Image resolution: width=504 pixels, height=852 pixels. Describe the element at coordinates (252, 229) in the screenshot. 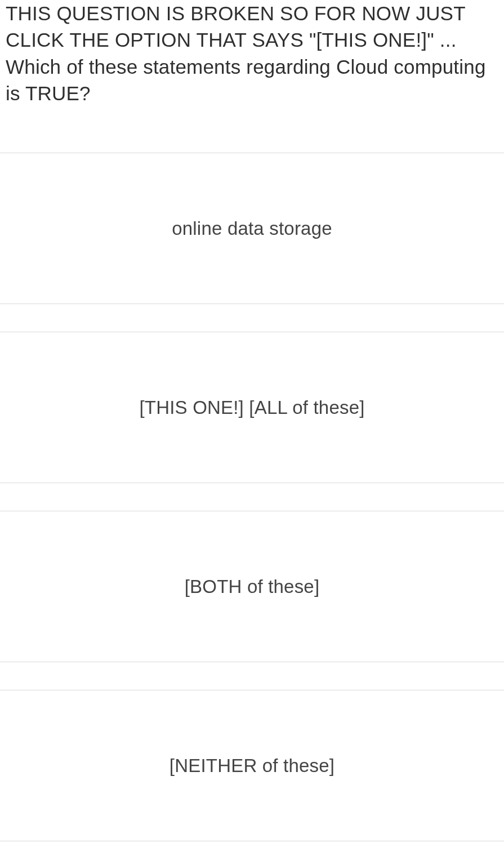

I see `answer-option-label: online data storage` at that location.